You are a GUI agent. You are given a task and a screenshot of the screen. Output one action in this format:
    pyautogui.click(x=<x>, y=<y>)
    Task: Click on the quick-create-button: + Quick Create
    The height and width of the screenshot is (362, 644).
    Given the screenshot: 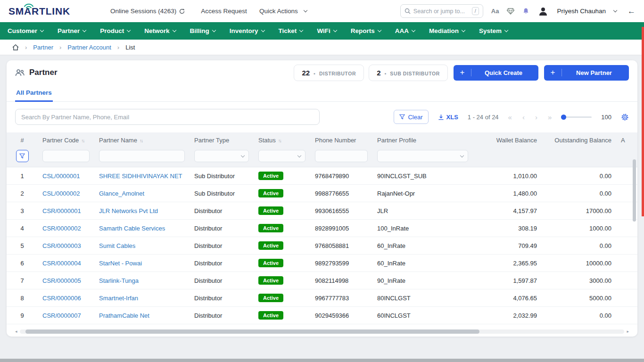 What is the action you would take?
    pyautogui.click(x=496, y=73)
    